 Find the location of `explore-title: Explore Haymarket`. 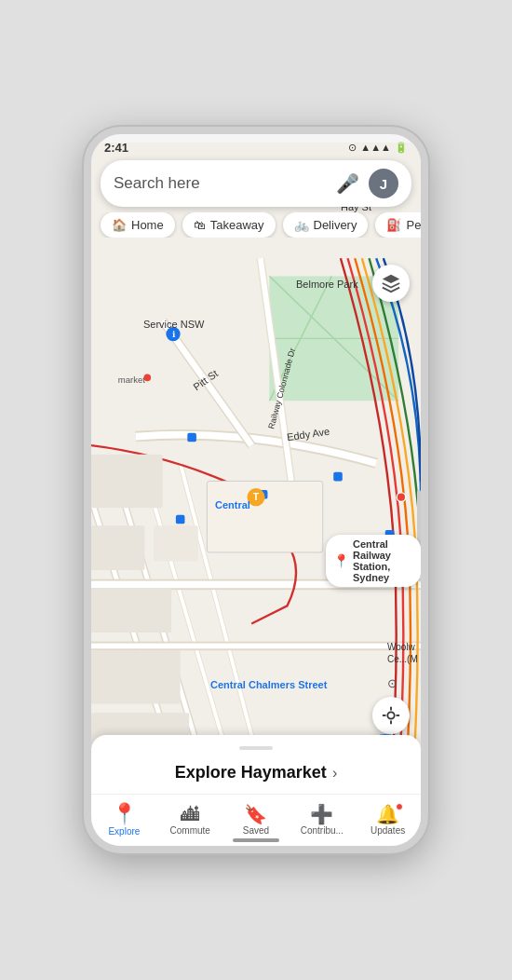

explore-title: Explore Haymarket is located at coordinates (251, 773).